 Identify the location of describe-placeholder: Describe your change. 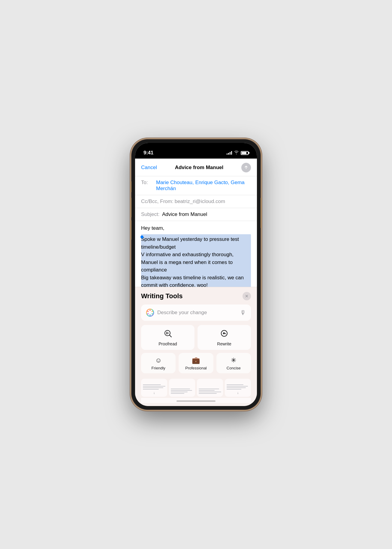
(197, 313).